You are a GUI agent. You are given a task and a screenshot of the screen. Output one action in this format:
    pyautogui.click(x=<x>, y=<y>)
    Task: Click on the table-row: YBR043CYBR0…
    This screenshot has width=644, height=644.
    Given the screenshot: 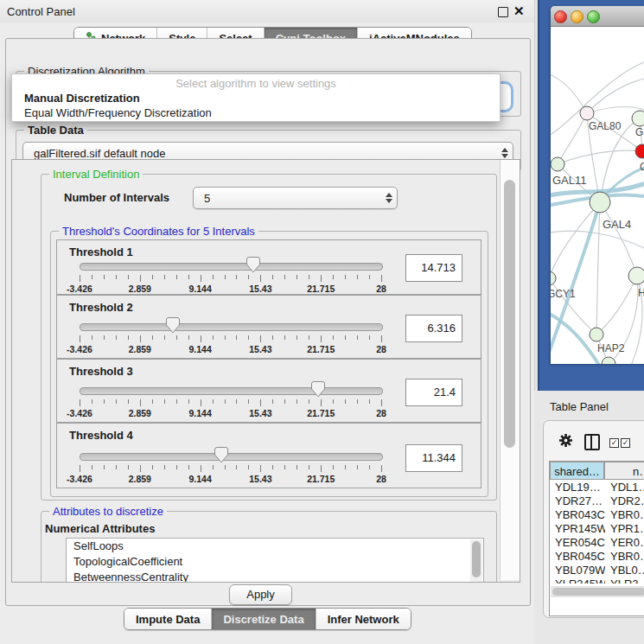 What is the action you would take?
    pyautogui.click(x=596, y=515)
    